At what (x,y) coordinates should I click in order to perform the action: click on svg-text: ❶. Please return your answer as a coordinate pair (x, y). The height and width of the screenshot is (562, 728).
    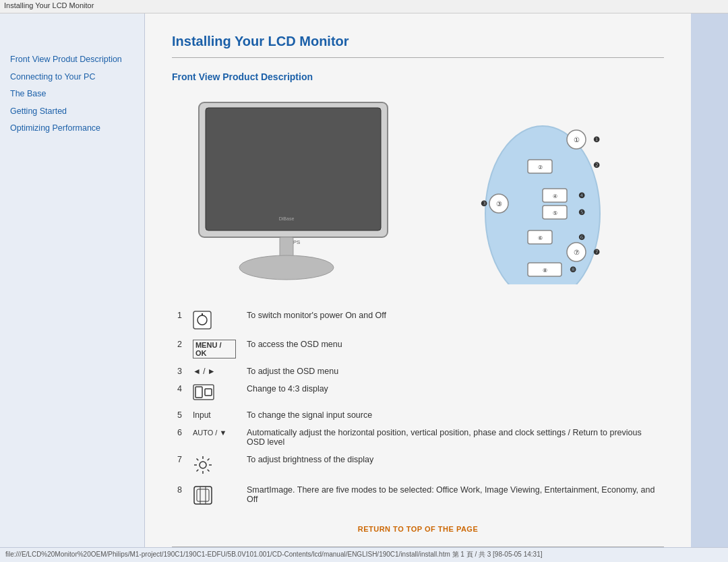
    Looking at the image, I should click on (597, 139).